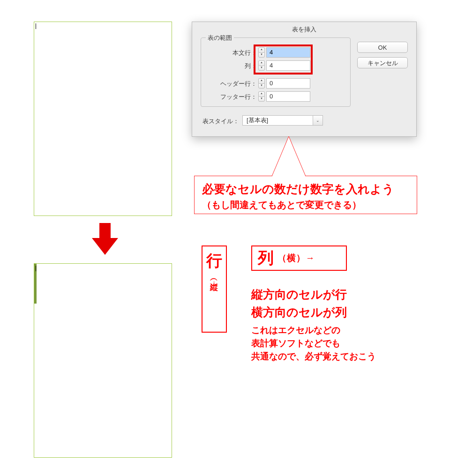 This screenshot has width=450, height=476. I want to click on body-rows-input: 4, so click(288, 52).